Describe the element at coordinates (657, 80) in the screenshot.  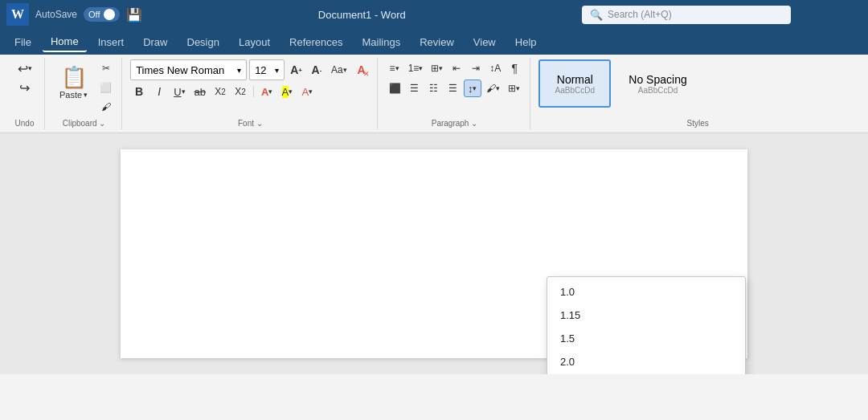
I see `style-no-spacing-name: No Spacing` at that location.